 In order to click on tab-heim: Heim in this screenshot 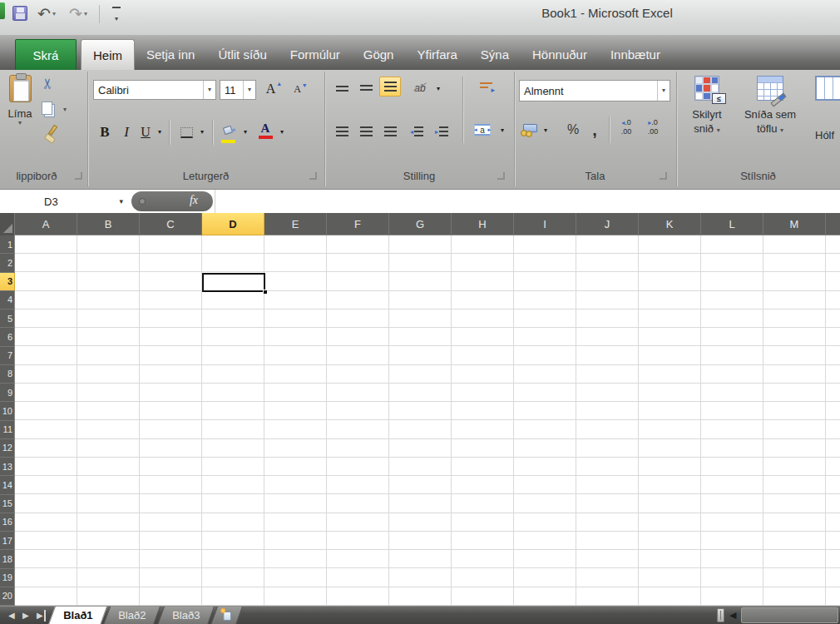, I will do `click(108, 55)`.